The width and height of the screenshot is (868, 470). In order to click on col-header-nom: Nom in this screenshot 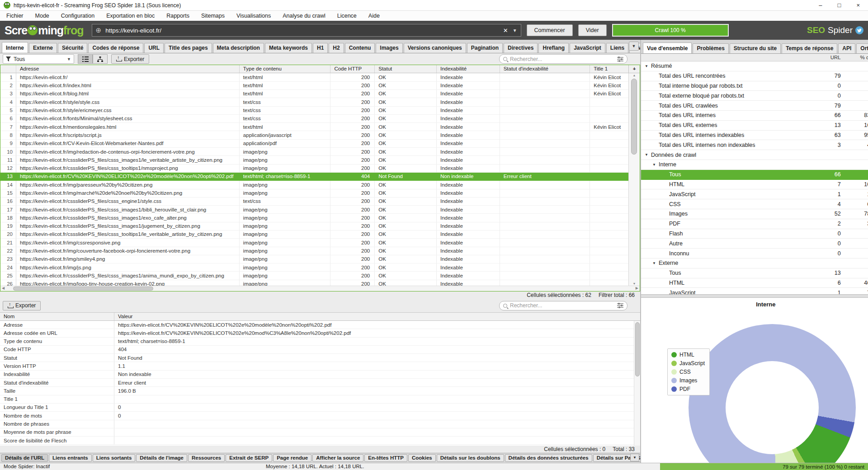, I will do `click(57, 316)`.